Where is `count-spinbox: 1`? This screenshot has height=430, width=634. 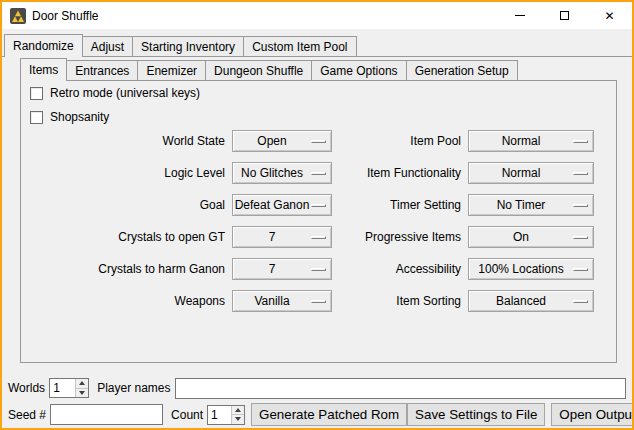
count-spinbox: 1 is located at coordinates (226, 415).